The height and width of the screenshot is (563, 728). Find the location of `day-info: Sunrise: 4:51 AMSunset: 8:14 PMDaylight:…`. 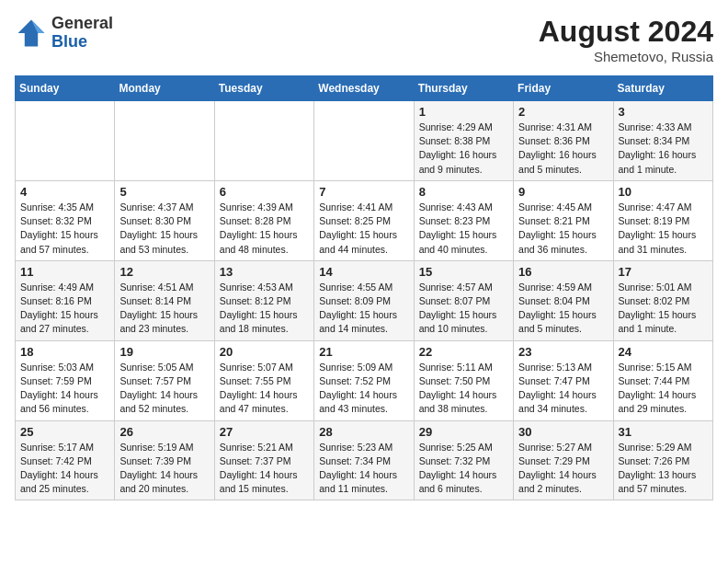

day-info: Sunrise: 4:51 AMSunset: 8:14 PMDaylight:… is located at coordinates (164, 309).